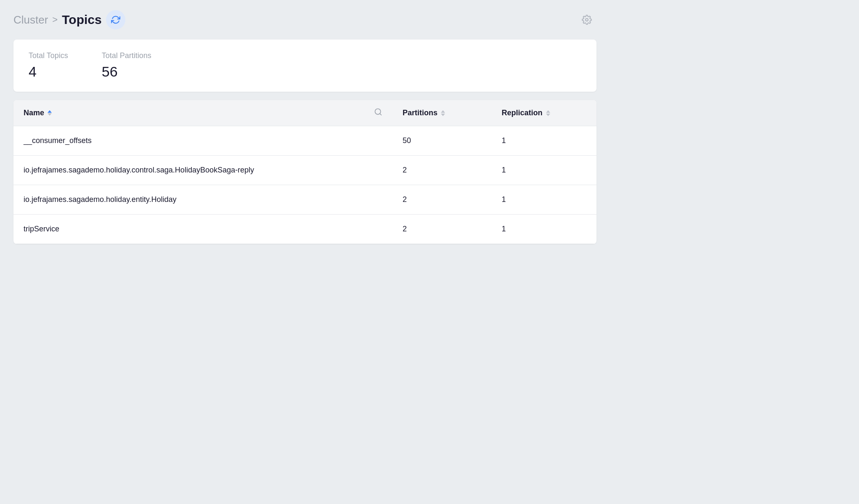  What do you see at coordinates (100, 199) in the screenshot?
I see `topic-name: io.jefrajames.sagademo.holiday.entity.Ho…` at bounding box center [100, 199].